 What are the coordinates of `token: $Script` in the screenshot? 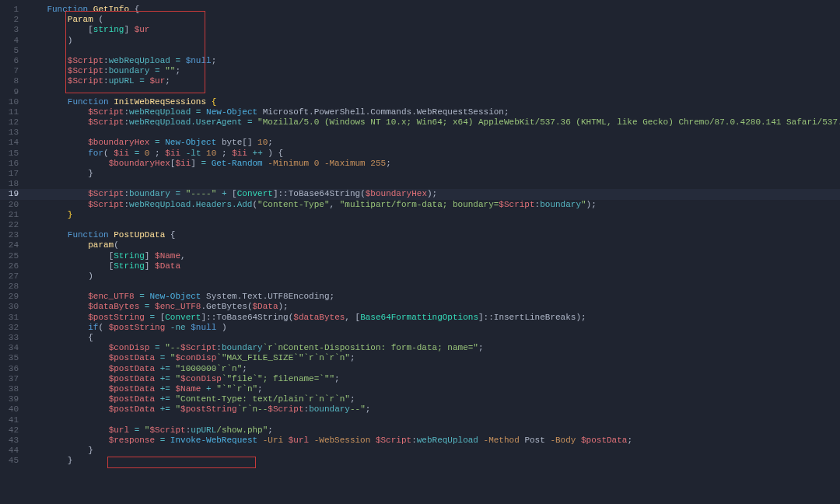 It's located at (198, 348).